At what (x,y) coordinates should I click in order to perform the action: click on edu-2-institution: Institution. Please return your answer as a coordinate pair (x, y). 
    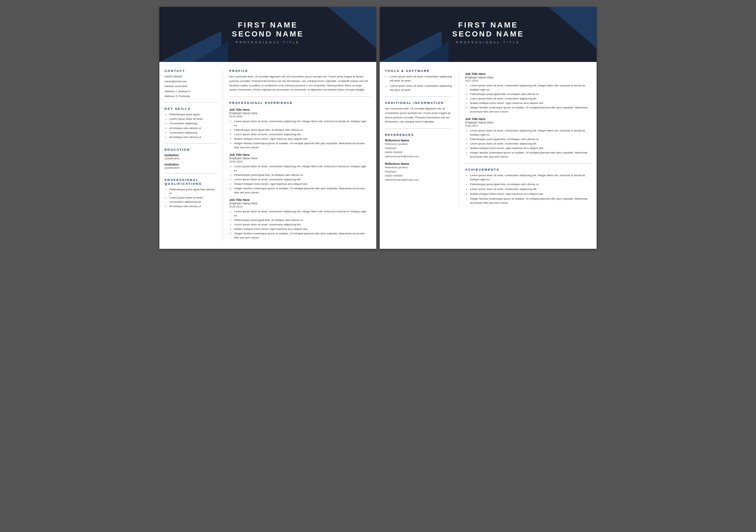
    Looking at the image, I should click on (191, 164).